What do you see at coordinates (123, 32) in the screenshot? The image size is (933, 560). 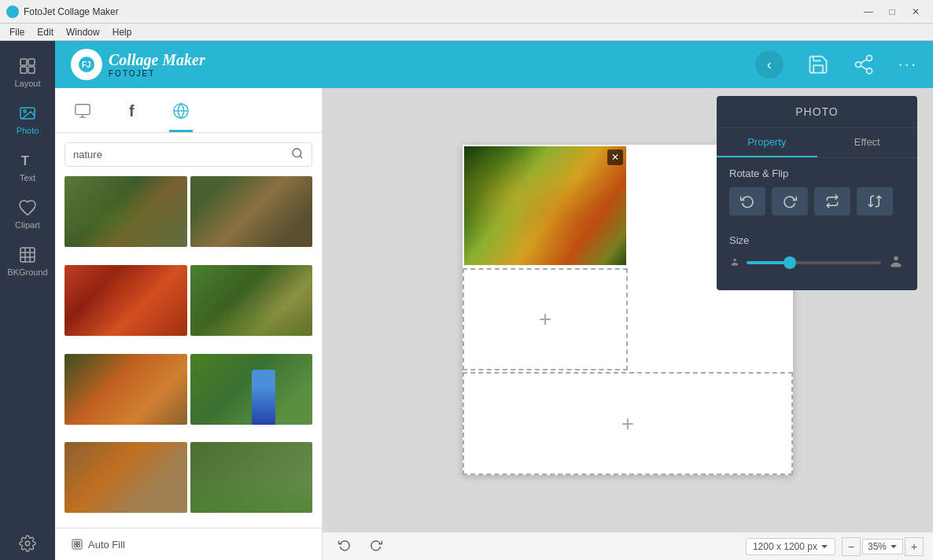 I see `menu-help: Help` at bounding box center [123, 32].